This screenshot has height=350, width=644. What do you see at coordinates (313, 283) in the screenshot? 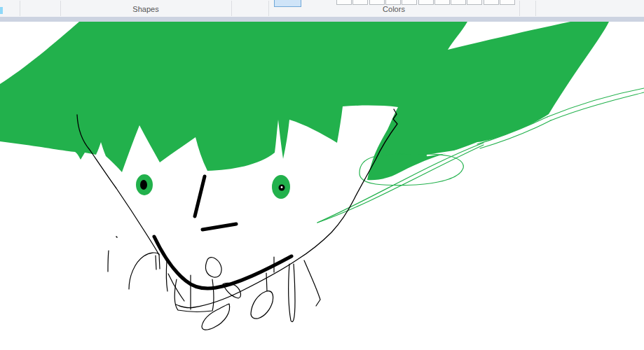
I see `neck-scribble-hook` at bounding box center [313, 283].